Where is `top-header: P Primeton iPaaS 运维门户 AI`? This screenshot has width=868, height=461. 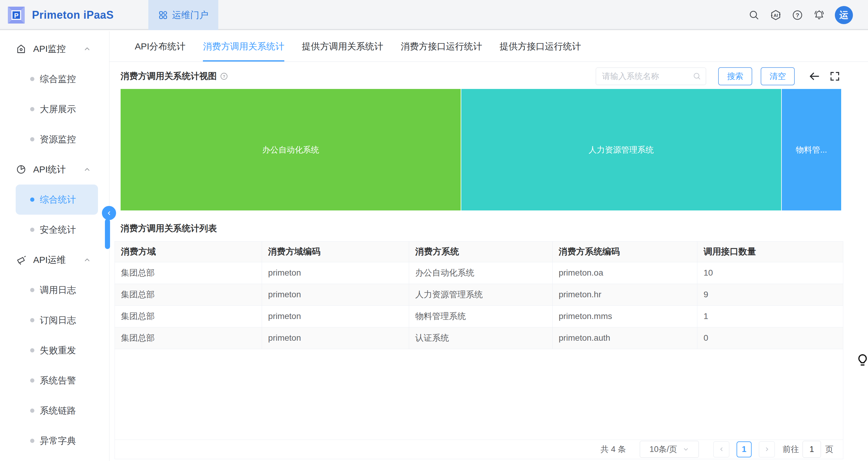 top-header: P Primeton iPaaS 运维门户 AI is located at coordinates (434, 15).